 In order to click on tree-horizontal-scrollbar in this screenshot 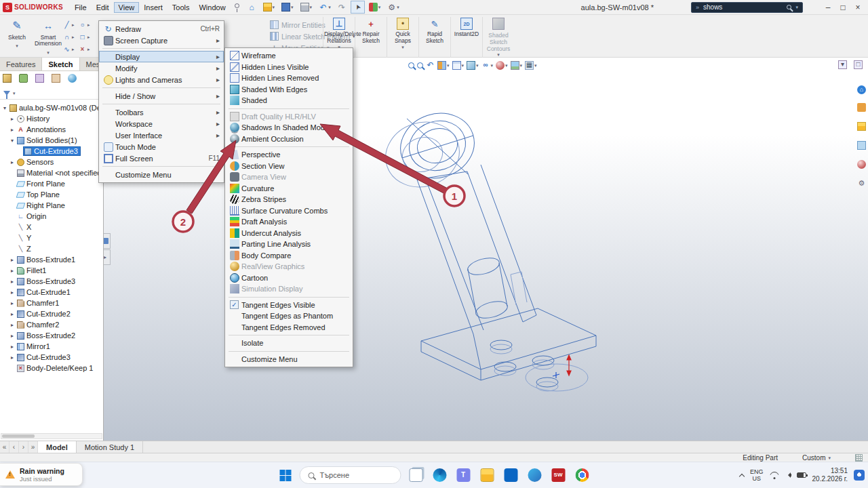, I will do `click(52, 436)`.